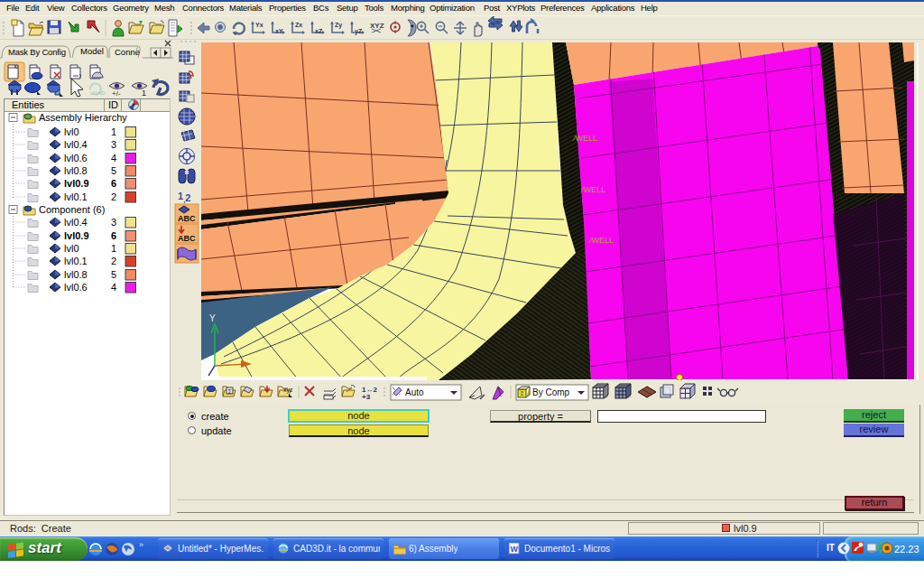 Image resolution: width=924 pixels, height=578 pixels. Describe the element at coordinates (338, 25) in the screenshot. I see `svg-text: Zy` at that location.